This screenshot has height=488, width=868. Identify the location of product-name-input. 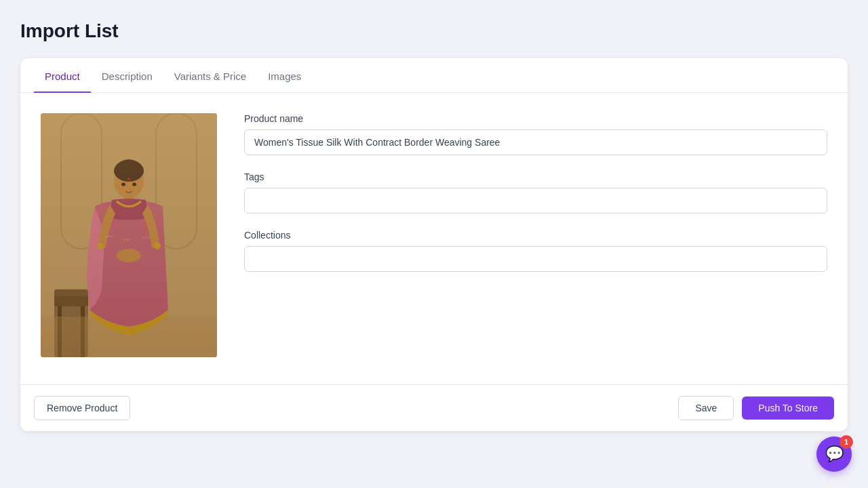
(536, 142).